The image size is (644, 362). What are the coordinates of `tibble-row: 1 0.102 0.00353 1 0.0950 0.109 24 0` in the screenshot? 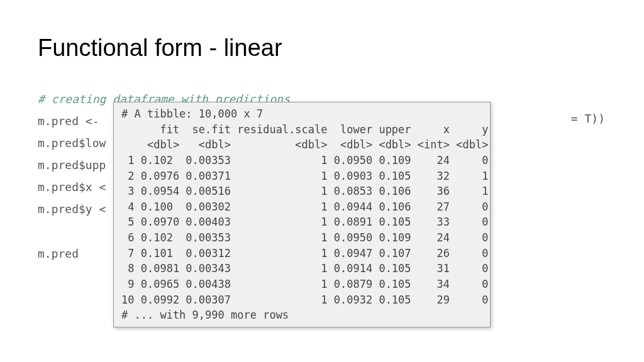 It's located at (304, 160).